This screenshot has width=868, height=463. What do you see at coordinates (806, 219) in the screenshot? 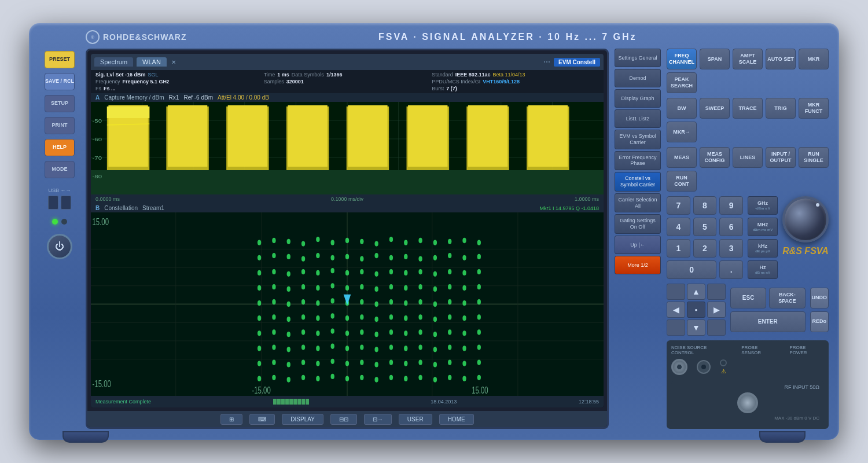
I see `main-knob` at bounding box center [806, 219].